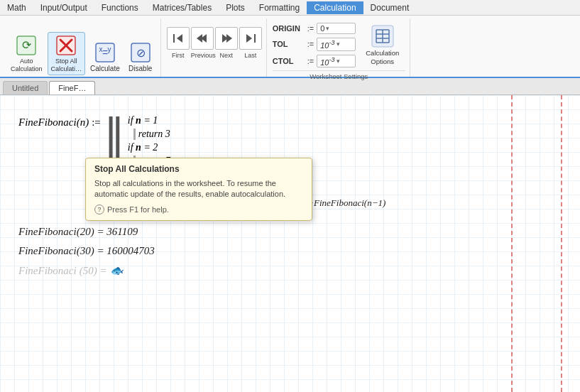 The width and height of the screenshot is (580, 392). What do you see at coordinates (327, 61) in the screenshot?
I see `ctol-number: 10-3` at bounding box center [327, 61].